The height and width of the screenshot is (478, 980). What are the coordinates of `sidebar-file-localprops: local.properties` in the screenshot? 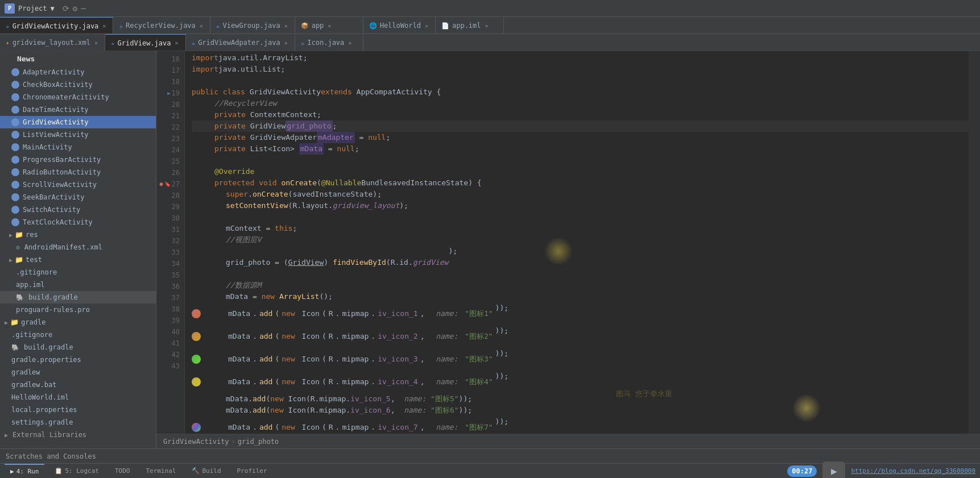 It's located at (78, 410).